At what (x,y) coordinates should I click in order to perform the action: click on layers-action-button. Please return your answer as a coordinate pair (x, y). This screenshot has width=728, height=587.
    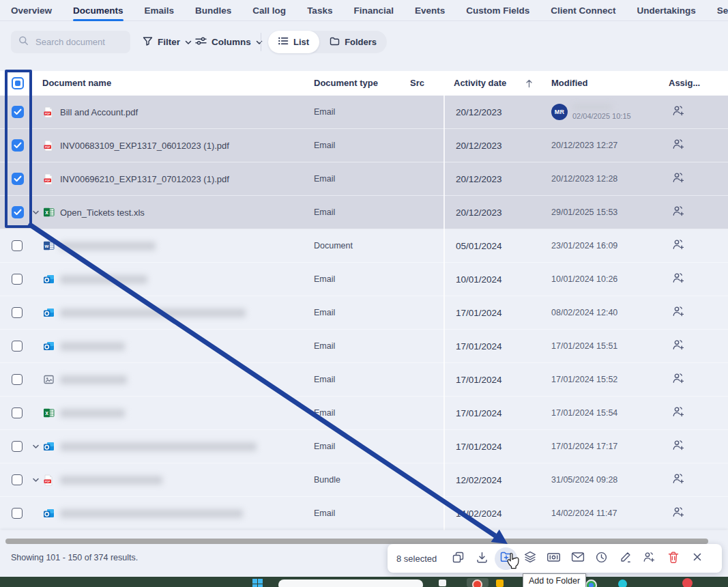
    Looking at the image, I should click on (529, 558).